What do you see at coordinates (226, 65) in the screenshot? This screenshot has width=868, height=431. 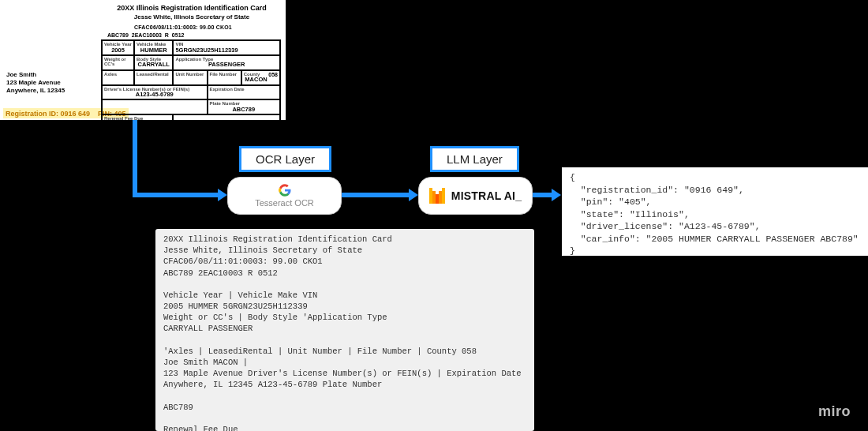 I see `val-apptype: PASSENGER` at bounding box center [226, 65].